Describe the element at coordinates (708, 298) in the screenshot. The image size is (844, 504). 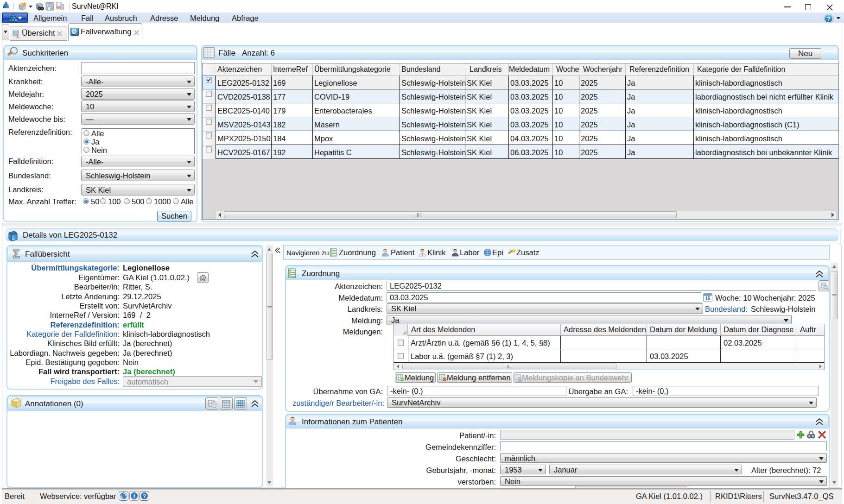
I see `svg-text: 15` at that location.